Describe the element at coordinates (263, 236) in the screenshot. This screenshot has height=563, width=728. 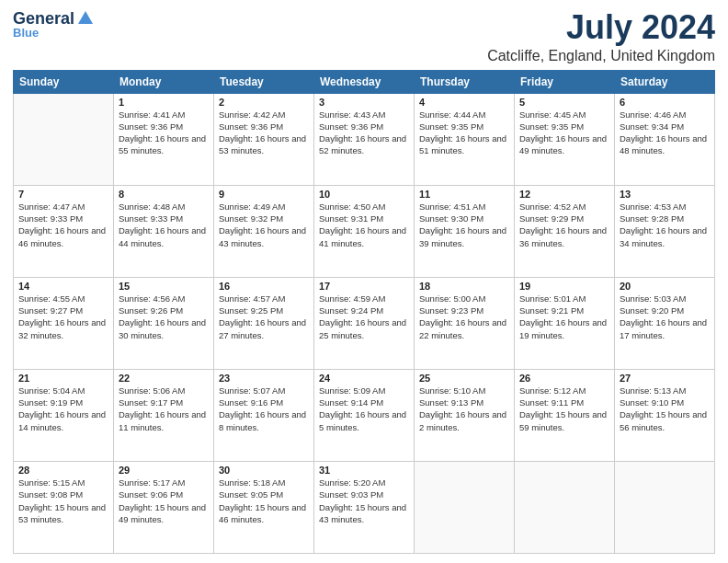
I see `daylight-text: Daylight: 16 hours and 43 minutes.` at that location.